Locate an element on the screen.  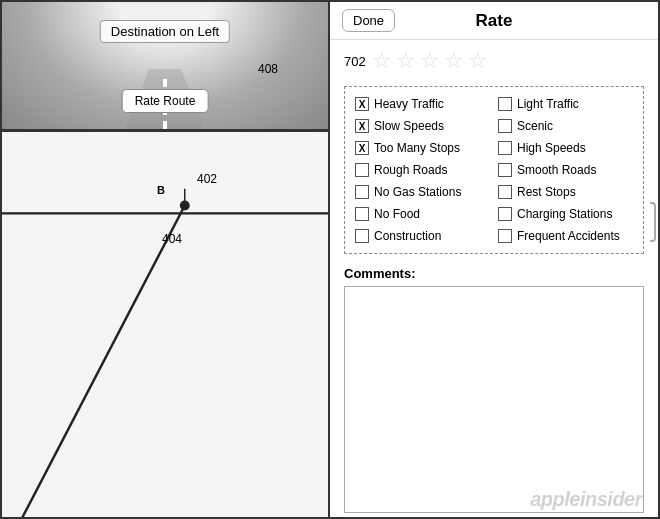
option-label-too-many-stops: Too Many Stops is located at coordinates (417, 148).